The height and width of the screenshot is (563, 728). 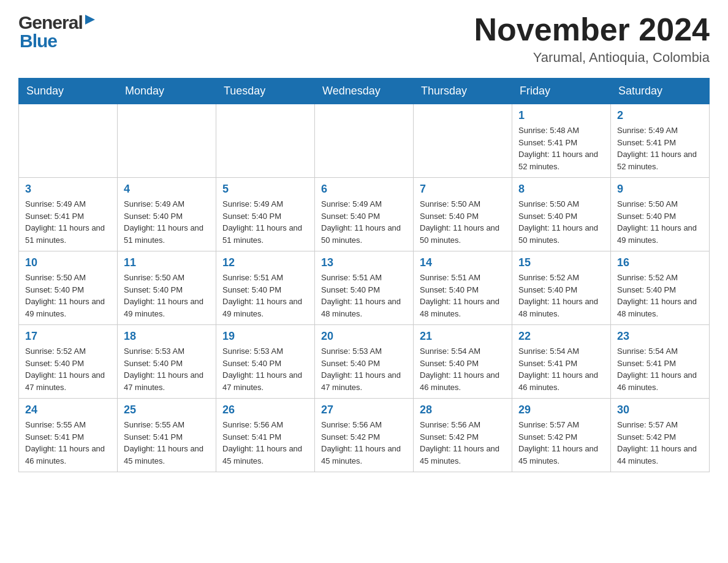 What do you see at coordinates (58, 32) in the screenshot?
I see `logo: General Blue` at bounding box center [58, 32].